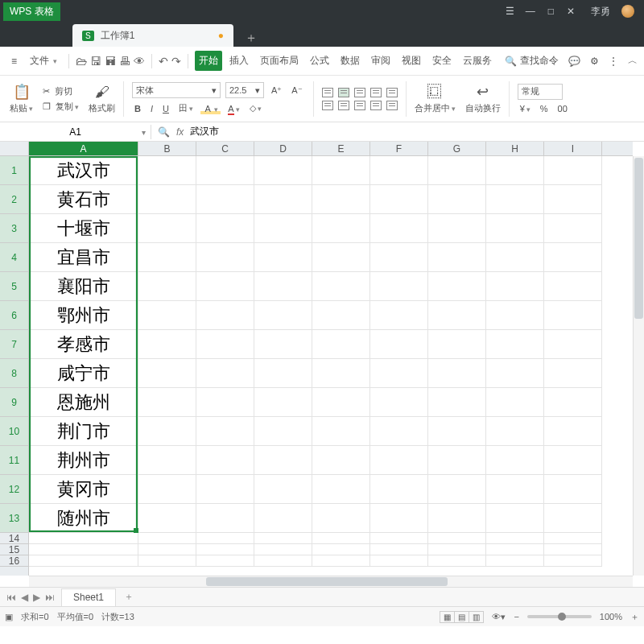 The width and height of the screenshot is (644, 644). Describe the element at coordinates (84, 171) in the screenshot. I see `cell: 武汉市` at that location.